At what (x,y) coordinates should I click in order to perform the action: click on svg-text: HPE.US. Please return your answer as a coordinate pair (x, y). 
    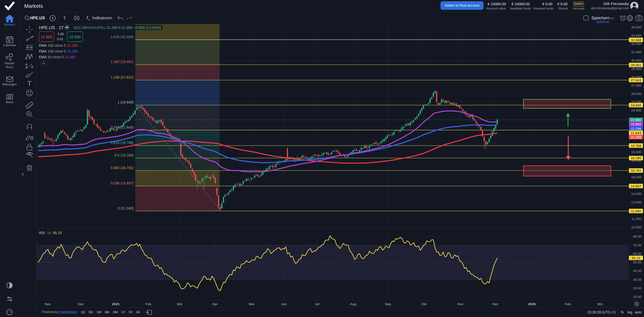
    Looking at the image, I should click on (37, 18).